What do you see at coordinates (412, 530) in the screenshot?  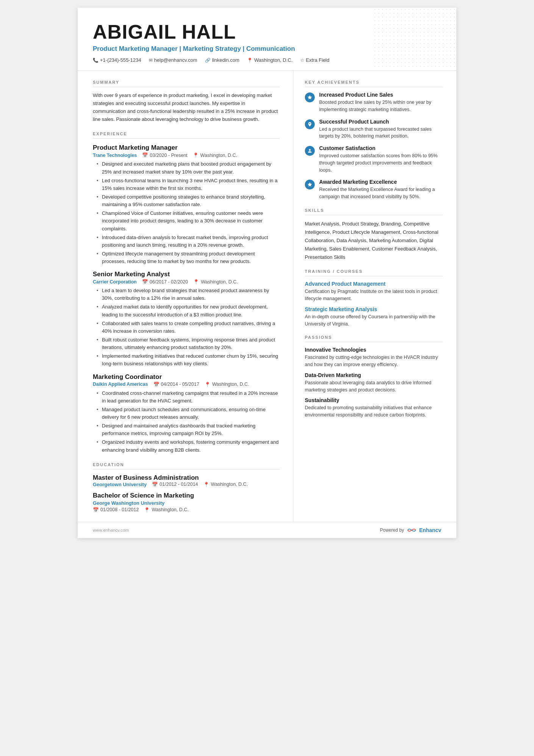 I see `enhancv-logo-icon` at bounding box center [412, 530].